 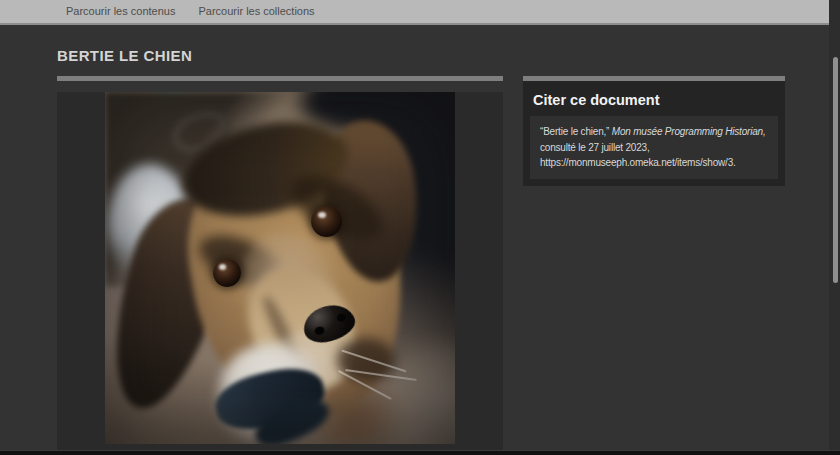 I want to click on window-bottom-edge, so click(x=420, y=452).